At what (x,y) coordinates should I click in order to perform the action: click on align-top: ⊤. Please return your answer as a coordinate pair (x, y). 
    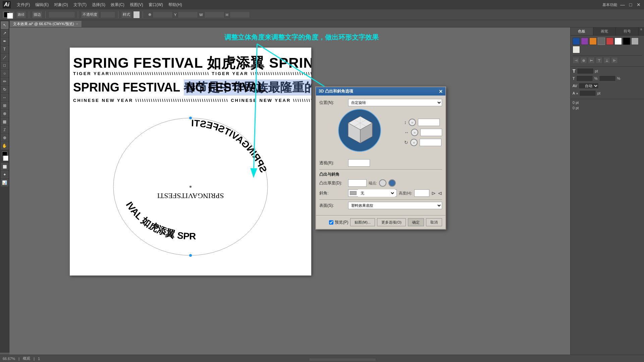
    Looking at the image, I should click on (599, 60).